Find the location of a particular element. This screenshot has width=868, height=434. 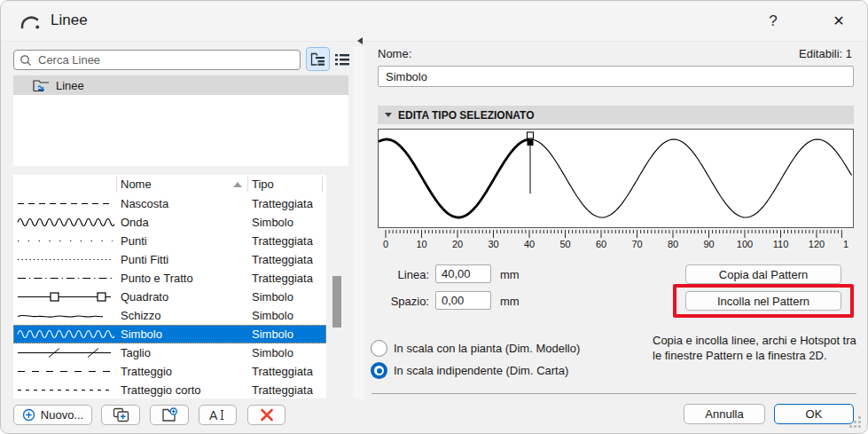

duplicate-button is located at coordinates (121, 415).